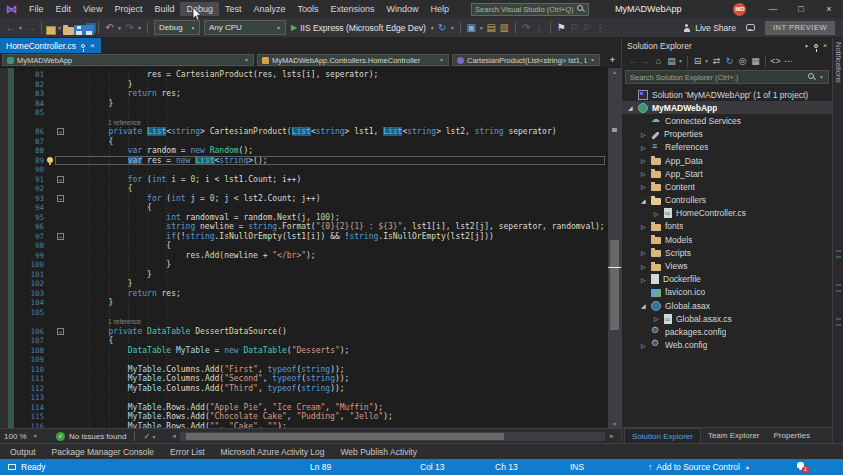 Image resolution: width=843 pixels, height=475 pixels. Describe the element at coordinates (614, 285) in the screenshot. I see `scrollbar-thumb` at that location.